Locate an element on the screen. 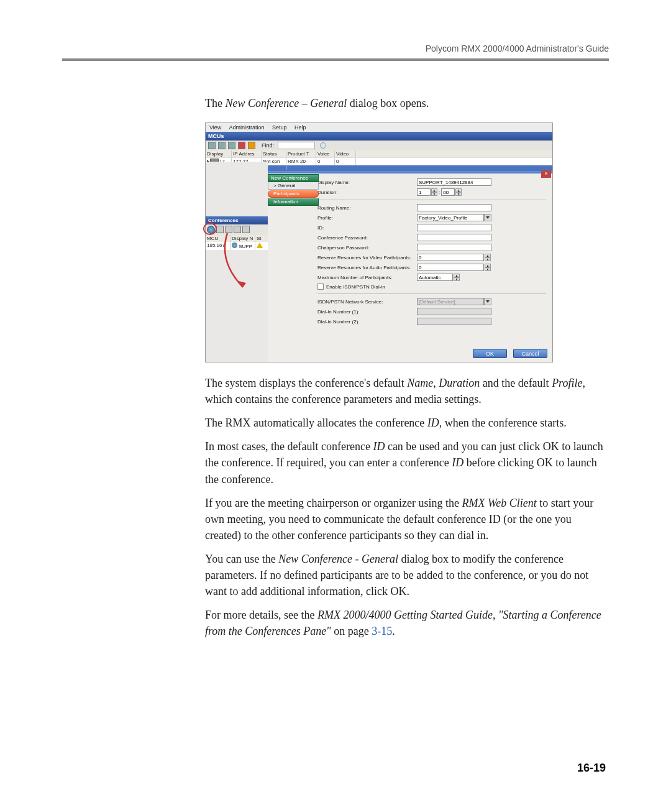 This screenshot has width=671, height=812. profile-label: Profile: is located at coordinates (367, 218).